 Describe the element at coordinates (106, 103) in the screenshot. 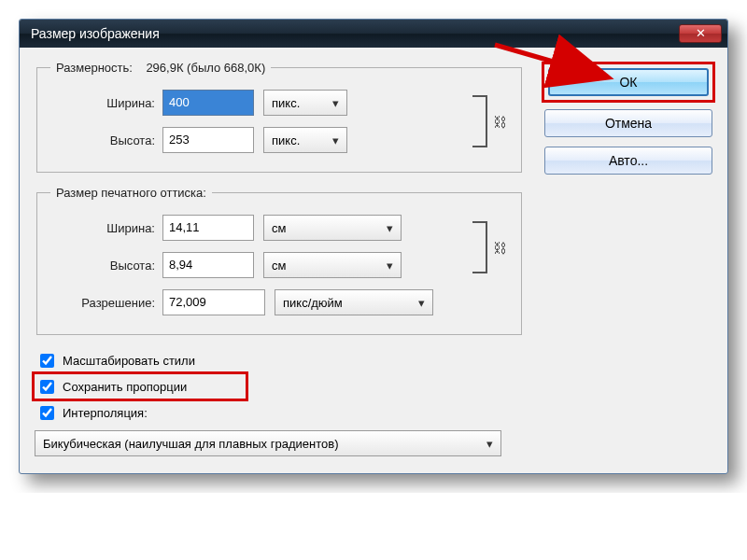

I see `width-label: Ширина:` at that location.